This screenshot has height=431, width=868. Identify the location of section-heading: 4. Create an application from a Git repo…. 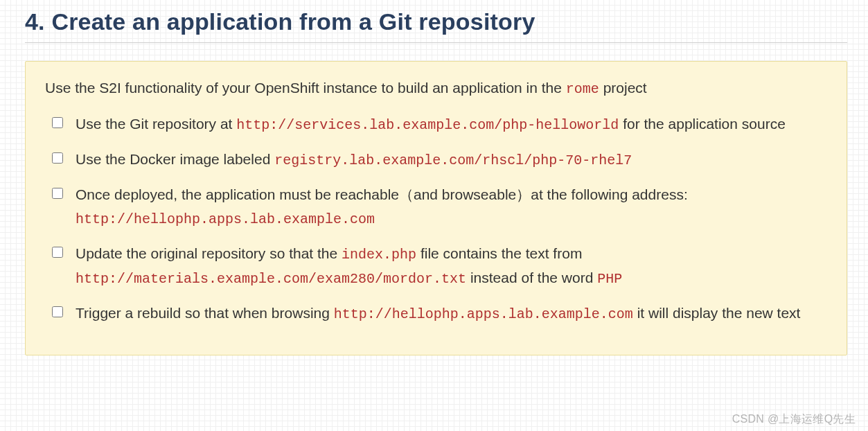
(436, 21).